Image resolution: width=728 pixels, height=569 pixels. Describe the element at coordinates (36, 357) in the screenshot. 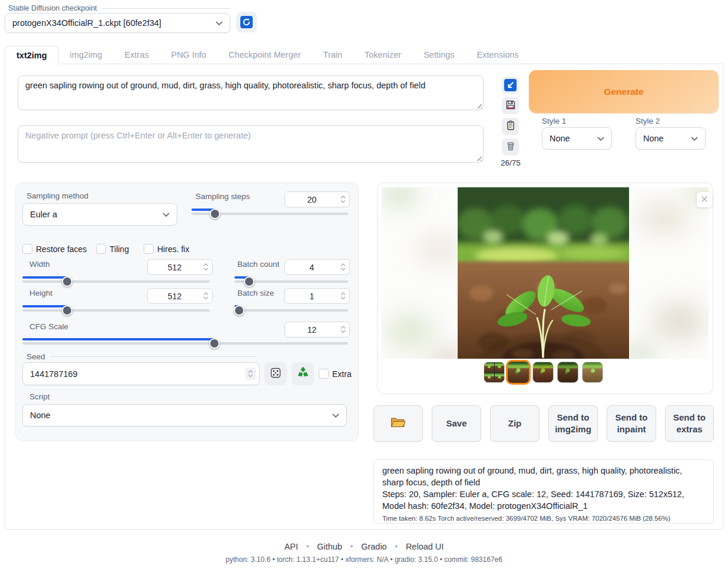

I see `seed-label: Seed` at that location.